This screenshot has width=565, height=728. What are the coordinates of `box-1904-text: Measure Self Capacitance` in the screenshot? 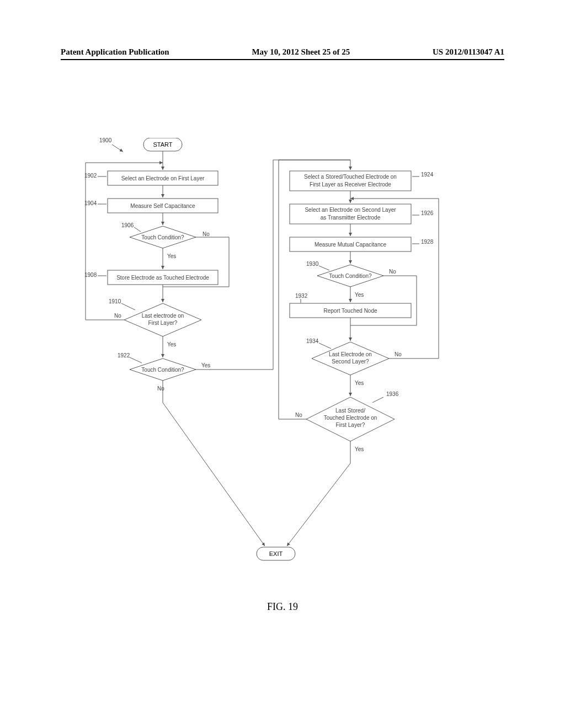 It's located at (163, 206).